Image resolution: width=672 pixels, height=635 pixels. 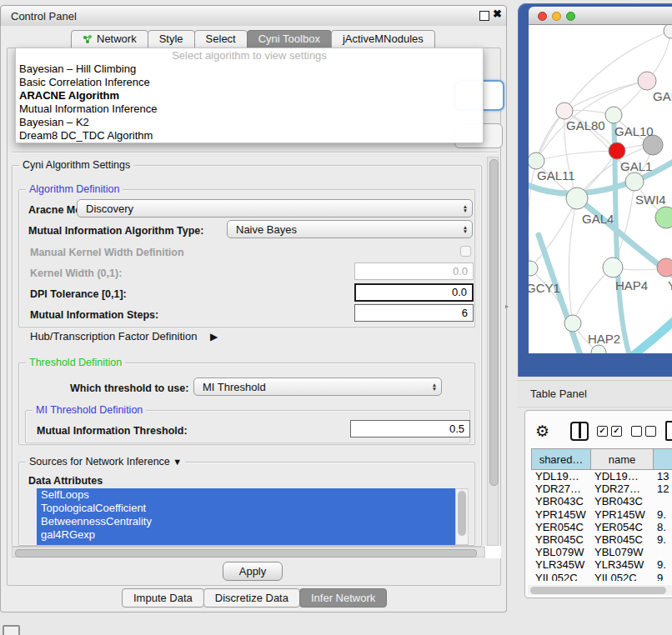 What do you see at coordinates (602, 540) in the screenshot?
I see `table-row: YBR045CYBR045C9.` at bounding box center [602, 540].